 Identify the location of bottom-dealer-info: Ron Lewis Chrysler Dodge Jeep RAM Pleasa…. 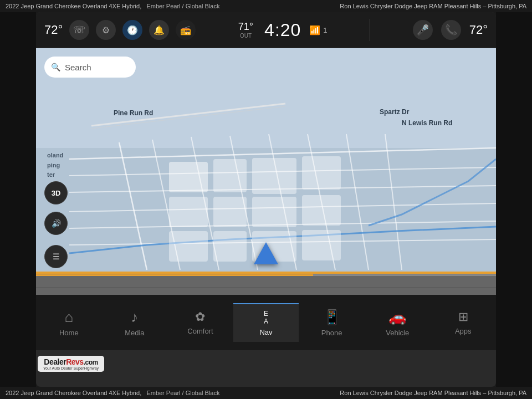
(433, 393).